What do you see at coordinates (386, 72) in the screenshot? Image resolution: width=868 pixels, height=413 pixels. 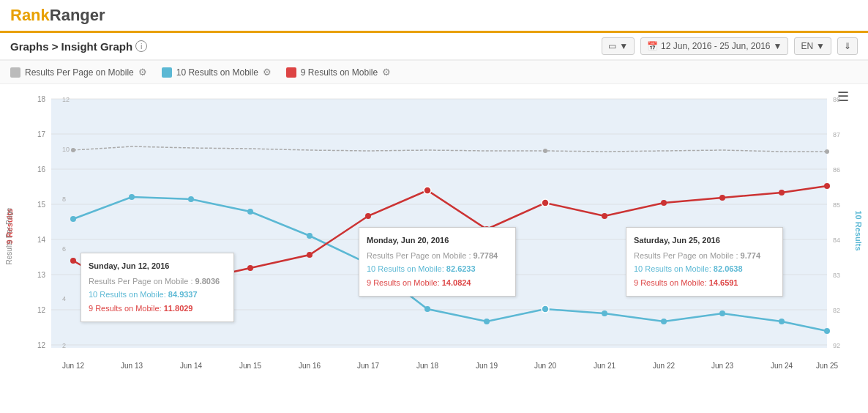 I see `legend-gear-red: ⚙` at bounding box center [386, 72].